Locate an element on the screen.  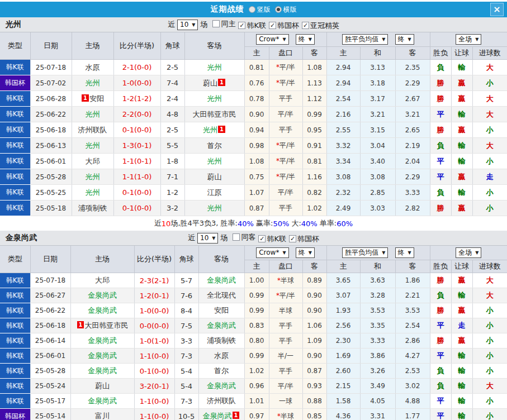
goals-result-cell: 大 is located at coordinates (490, 68).